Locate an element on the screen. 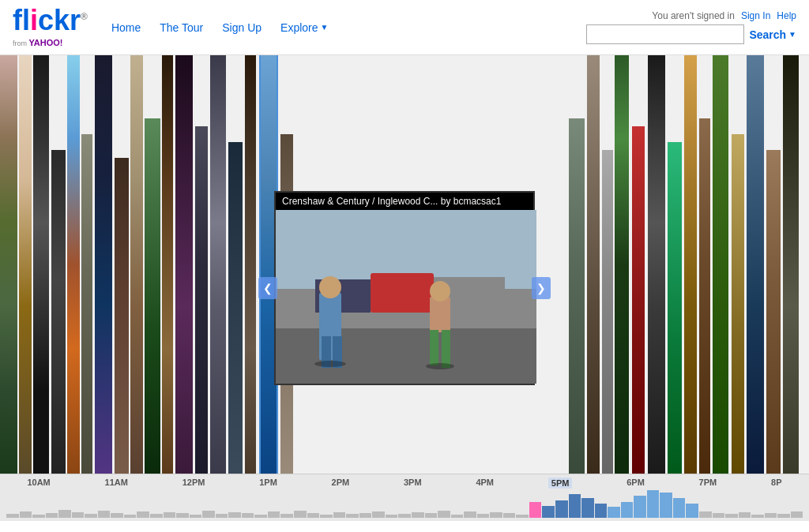  time-5pm: 5PM is located at coordinates (561, 483).